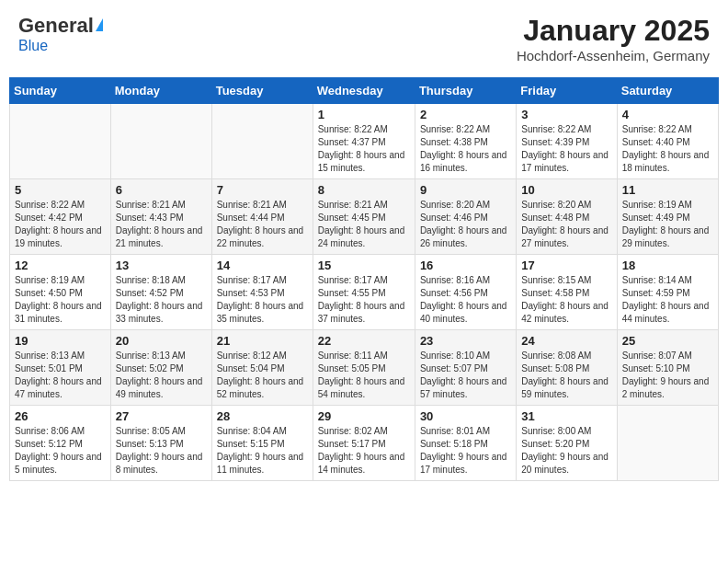  What do you see at coordinates (667, 142) in the screenshot?
I see `calendar-cell: 4Sunrise: 8:22 AM Sunset: 4:40 PM Daylig…` at bounding box center [667, 142].